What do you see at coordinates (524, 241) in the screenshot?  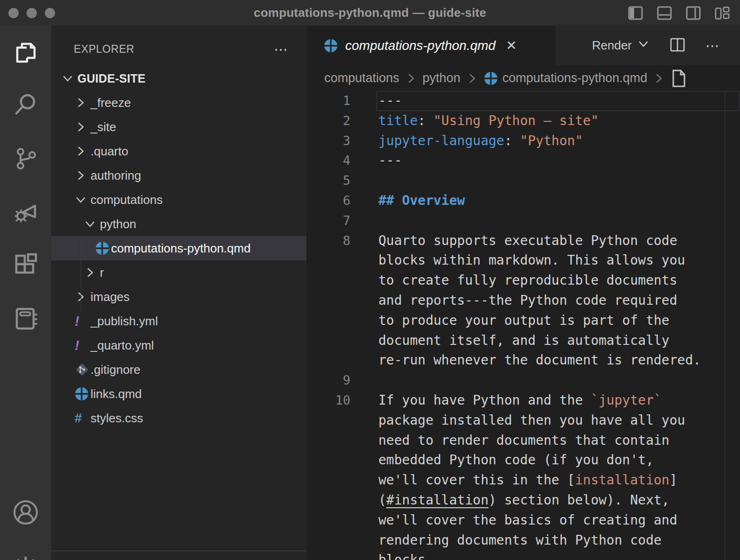 I see `code-line: 8Quarto supports executable Python code` at bounding box center [524, 241].